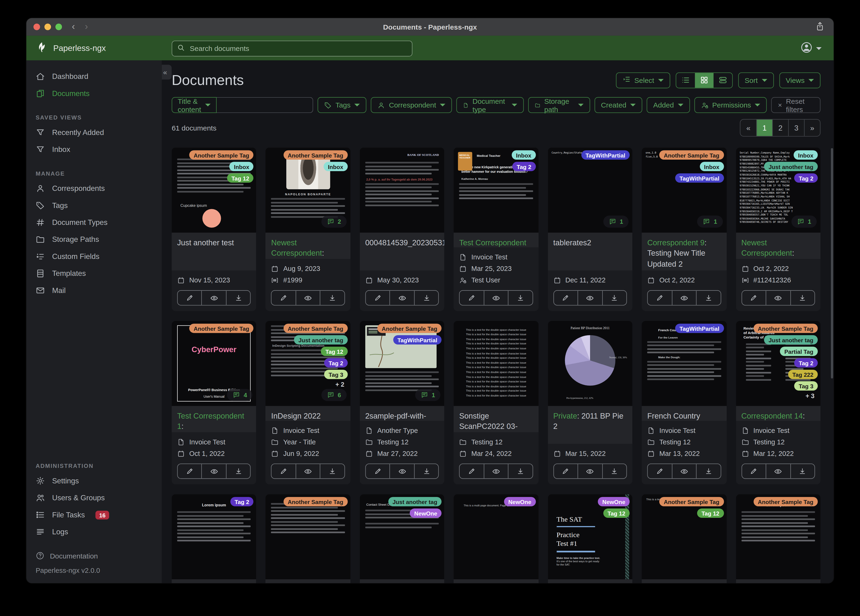 The width and height of the screenshot is (860, 616). I want to click on document-thumbnail: NAPOLEON BONAPARTEAnother Sample TagInbo…, so click(308, 190).